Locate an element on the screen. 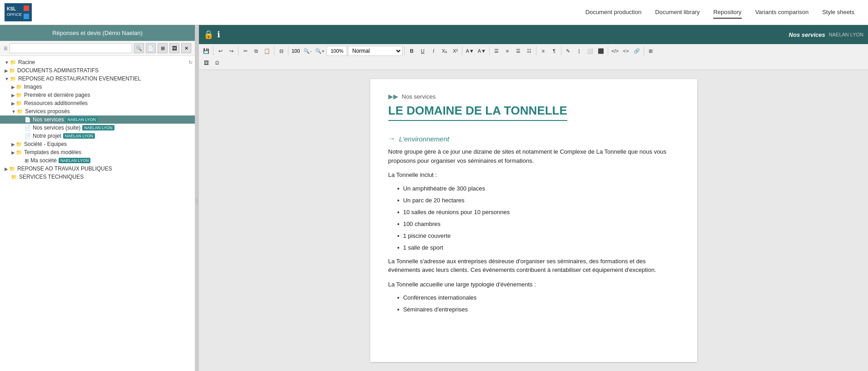  insert-image-btn: 🖼 is located at coordinates (206, 63).